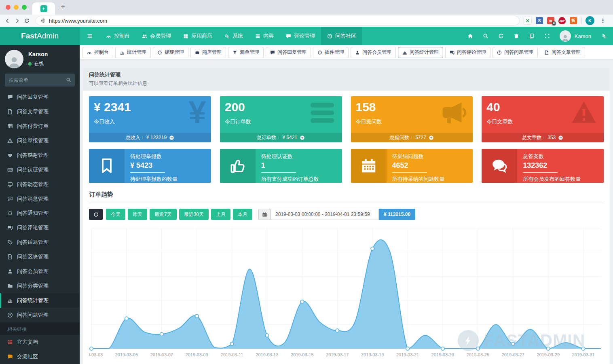 The image size is (613, 364). I want to click on tools-extension-icon, so click(528, 21).